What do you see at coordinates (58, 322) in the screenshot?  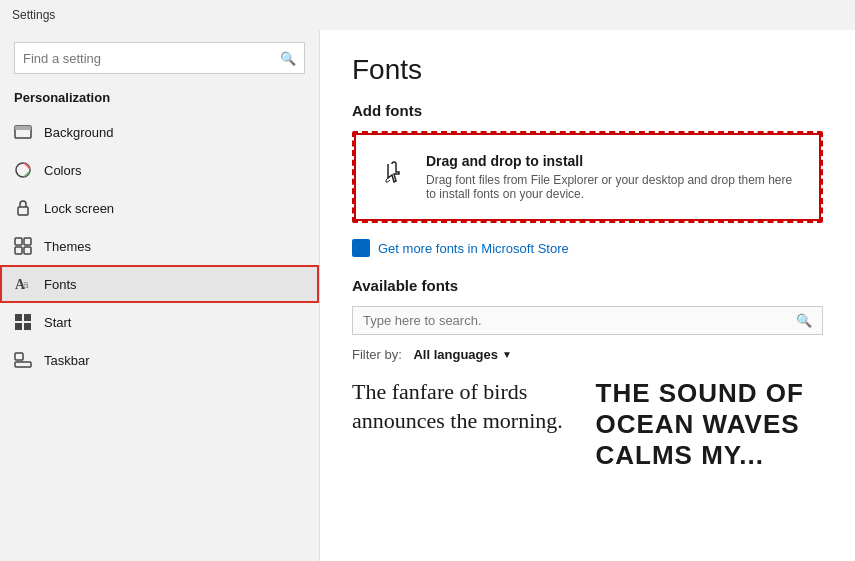 I see `sidebar-item-label: Start` at bounding box center [58, 322].